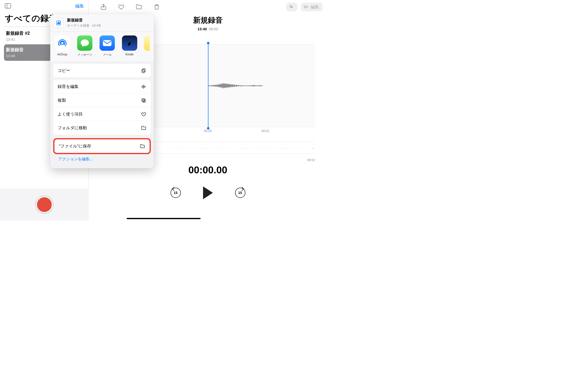 The height and width of the screenshot is (392, 581). What do you see at coordinates (84, 25) in the screenshot?
I see `share-subtitle: オーディオ録音 · 18 KB` at bounding box center [84, 25].